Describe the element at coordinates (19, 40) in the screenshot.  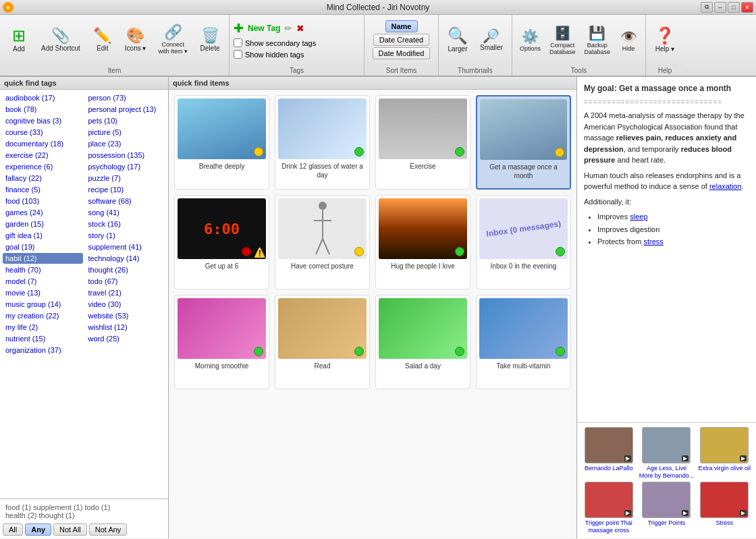
I see `add-button: ⊞ Add` at that location.